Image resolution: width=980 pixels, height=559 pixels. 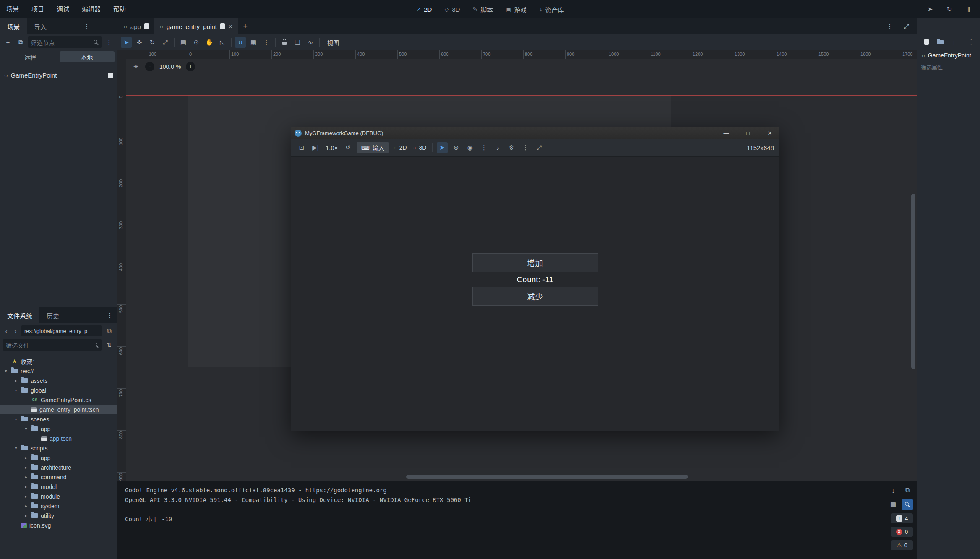 What do you see at coordinates (266, 42) in the screenshot?
I see `snap-options-icon: ⋮` at bounding box center [266, 42].